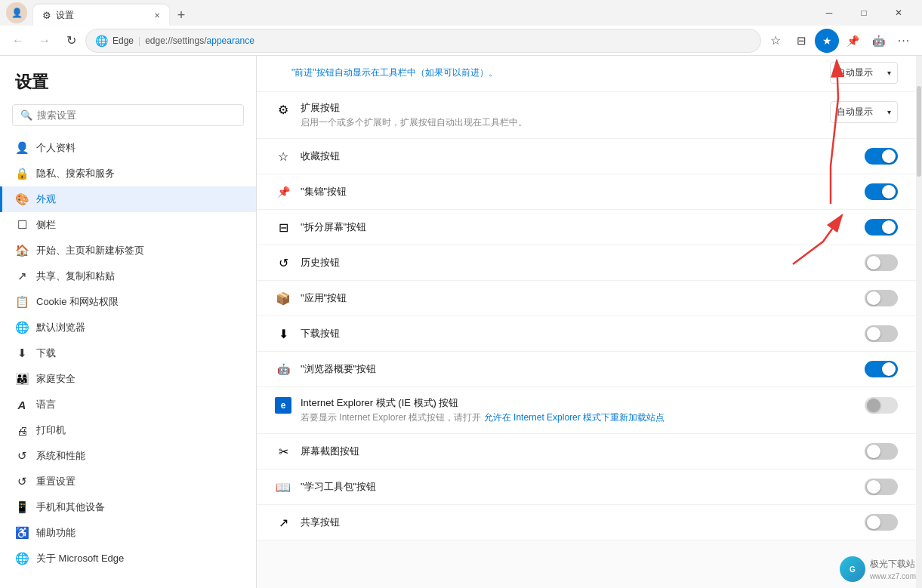  What do you see at coordinates (776, 41) in the screenshot?
I see `favorites-icon-button: ☆` at bounding box center [776, 41].